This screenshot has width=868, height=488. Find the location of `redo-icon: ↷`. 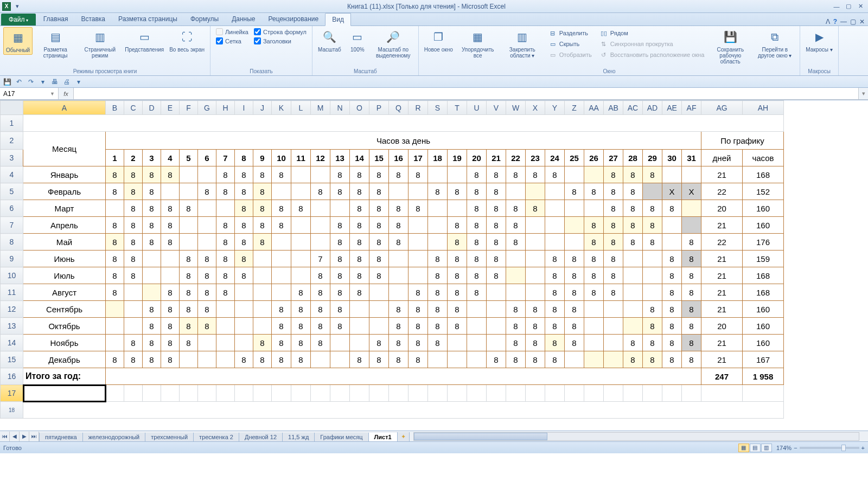

redo-icon: ↷ is located at coordinates (31, 82).